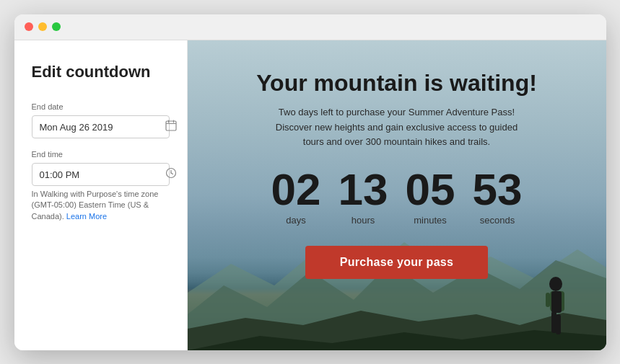 This screenshot has height=364, width=620. I want to click on hours-value: 13, so click(364, 190).